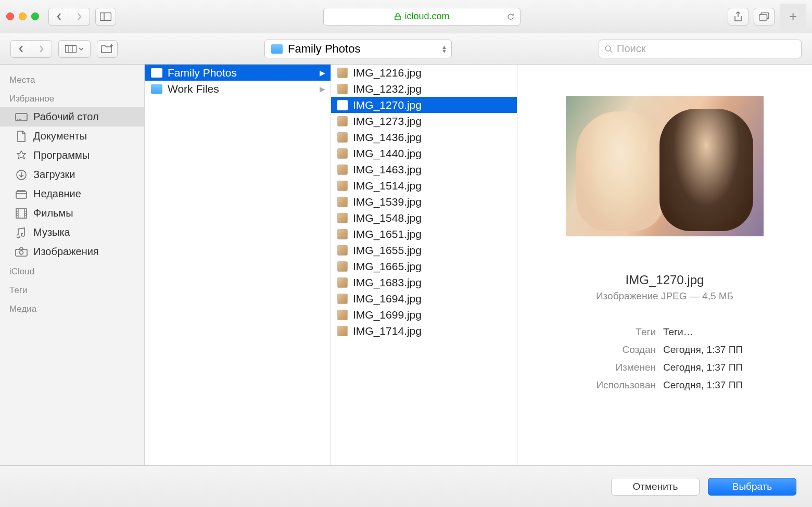  Describe the element at coordinates (21, 117) in the screenshot. I see `desktop-icon` at that location.